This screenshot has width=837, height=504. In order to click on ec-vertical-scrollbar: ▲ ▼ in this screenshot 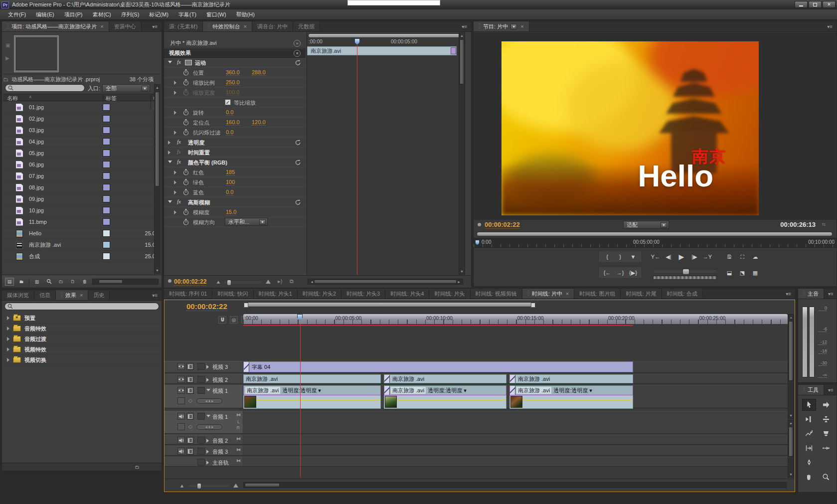, I will do `click(462, 154)`.